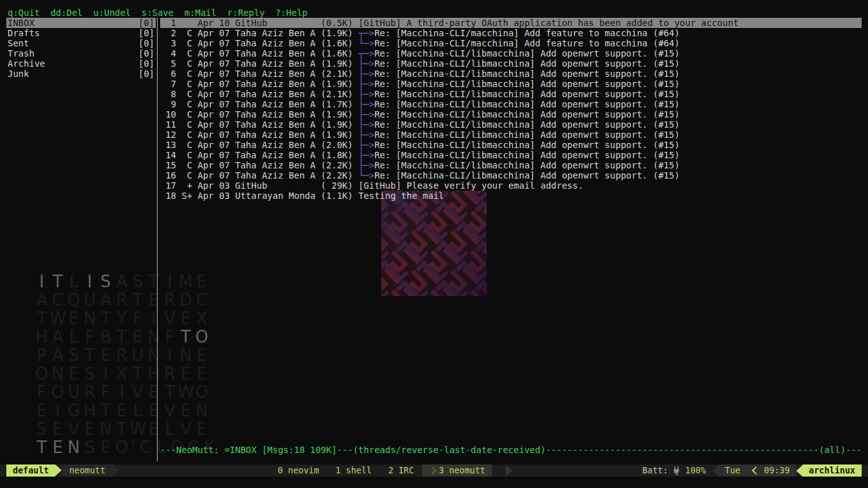  Describe the element at coordinates (259, 155) in the screenshot. I see `mail-row-meta: 14 C Apr 07 Taha Aziz Ben A (1.8K)` at that location.